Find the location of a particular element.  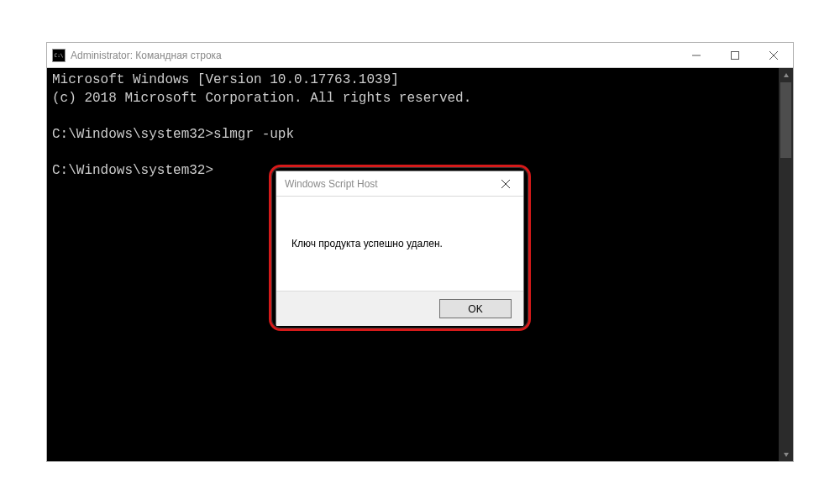

dialog-body: Ключ продукта успешно удален. is located at coordinates (400, 244).